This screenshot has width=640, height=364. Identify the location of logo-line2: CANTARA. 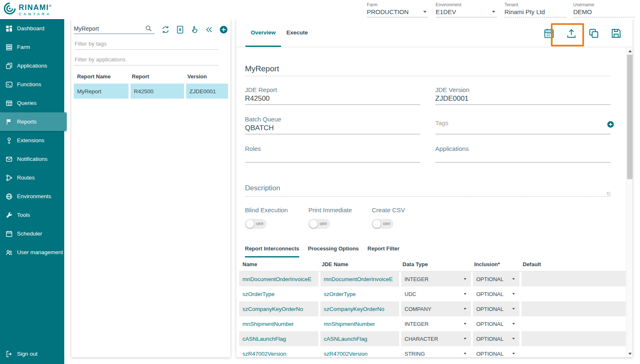
(35, 14).